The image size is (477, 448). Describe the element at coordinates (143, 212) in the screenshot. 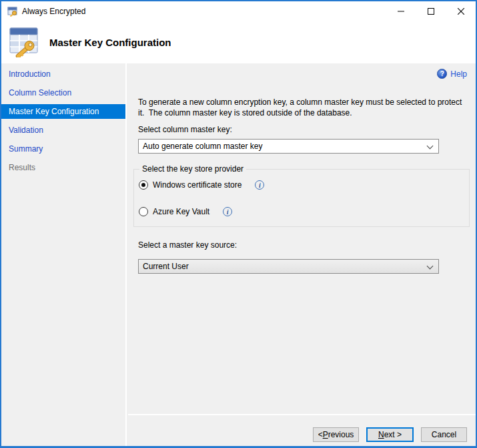

I see `azure-key-vault-radio` at that location.